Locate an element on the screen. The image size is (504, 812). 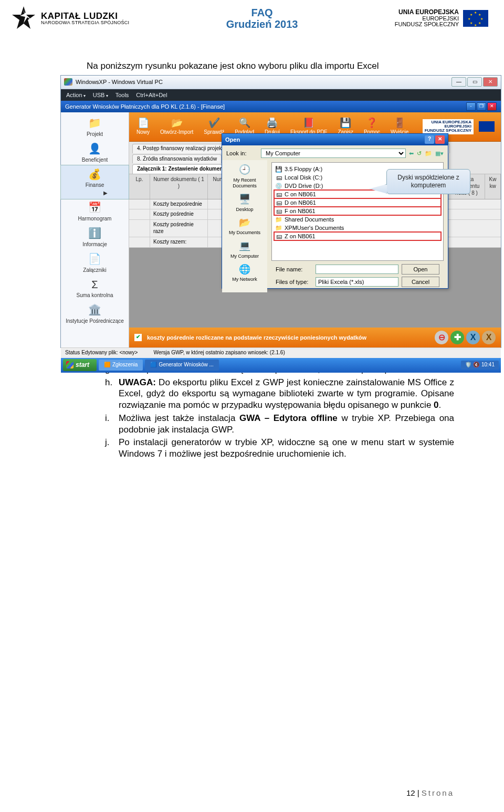
vpc-title-text: WindowsXP - Windows Virtual PC is located at coordinates (119, 82).